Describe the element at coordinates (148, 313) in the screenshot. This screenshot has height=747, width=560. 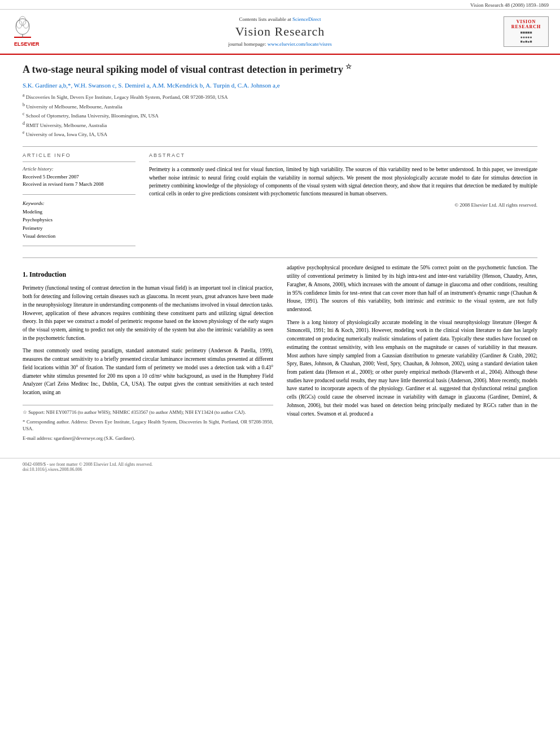
I see `intro-para1: Perimetry (functional testing of contras…` at that location.